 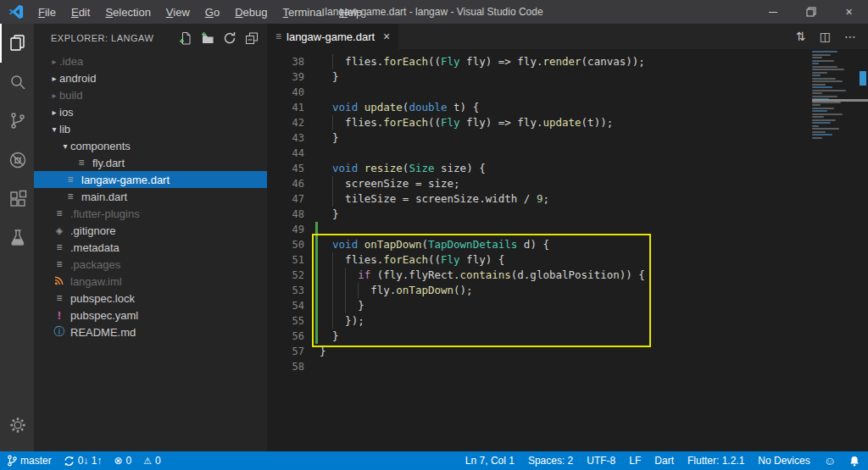 I want to click on tree-item--metadata: ≡.metadata, so click(x=151, y=247).